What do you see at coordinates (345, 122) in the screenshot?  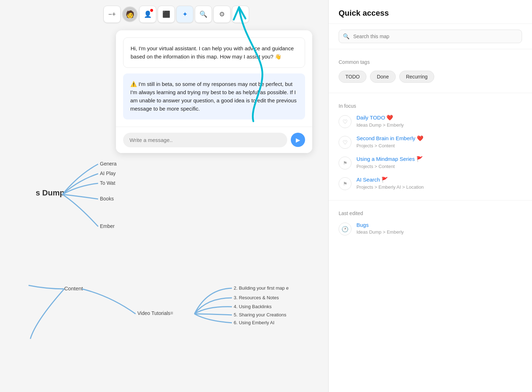 I see `heart-icon: ♡` at bounding box center [345, 122].